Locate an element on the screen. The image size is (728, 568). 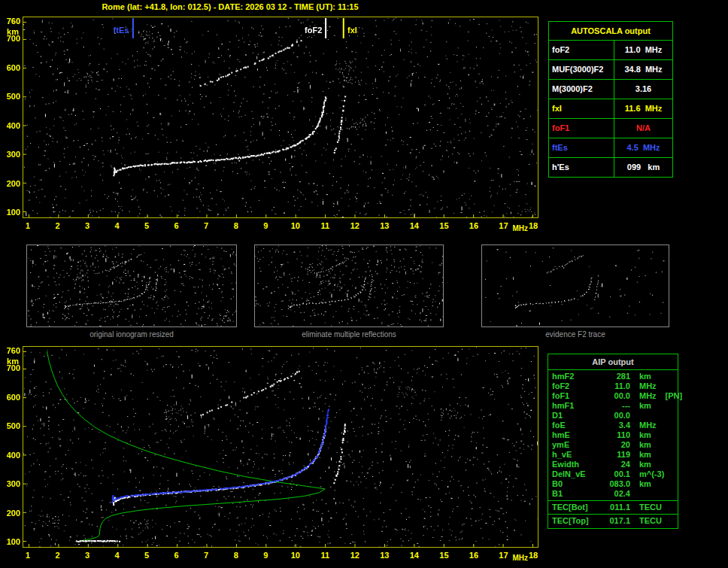
aip-row: TEC[Top]017.1TECU is located at coordinates (613, 521).